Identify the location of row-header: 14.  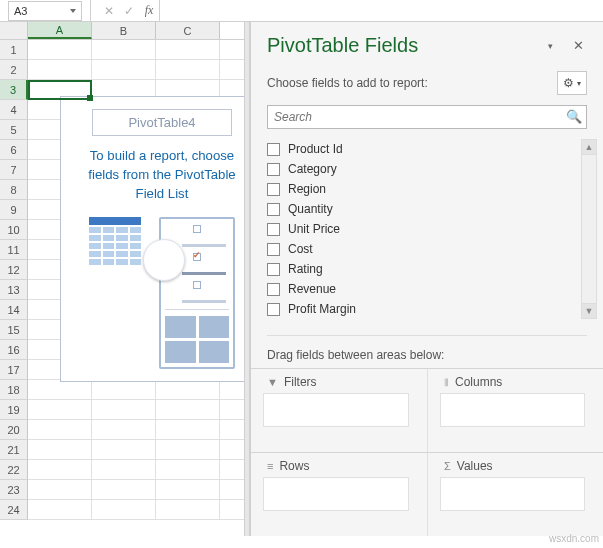
(14, 310).